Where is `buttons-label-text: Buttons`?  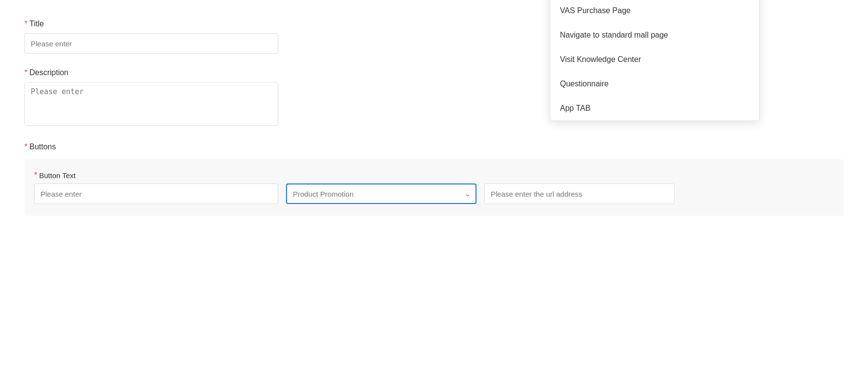
buttons-label-text: Buttons is located at coordinates (42, 147).